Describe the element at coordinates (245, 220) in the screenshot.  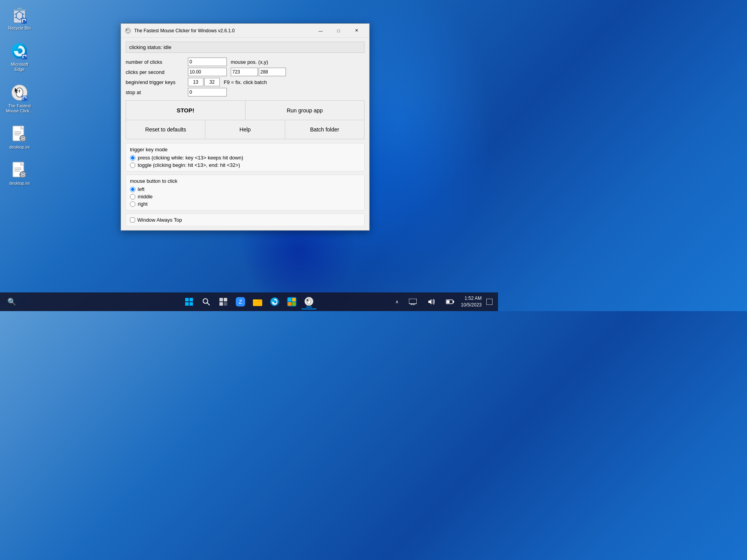
I see `always-top-row: Window Always Top` at that location.